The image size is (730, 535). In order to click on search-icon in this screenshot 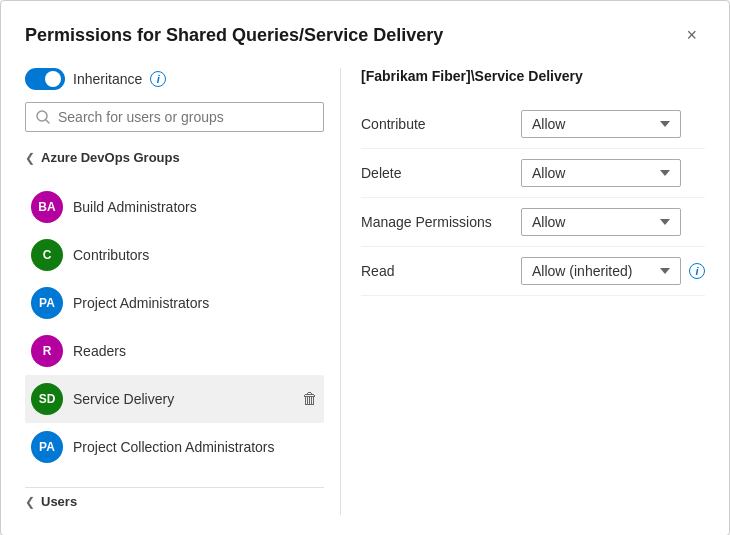, I will do `click(43, 117)`.